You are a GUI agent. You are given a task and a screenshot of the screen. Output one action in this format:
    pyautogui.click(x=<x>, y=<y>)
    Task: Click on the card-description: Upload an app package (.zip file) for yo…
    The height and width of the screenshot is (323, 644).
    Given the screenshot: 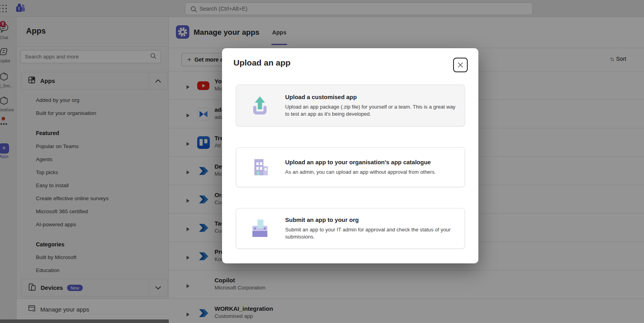 What is the action you would take?
    pyautogui.click(x=373, y=111)
    